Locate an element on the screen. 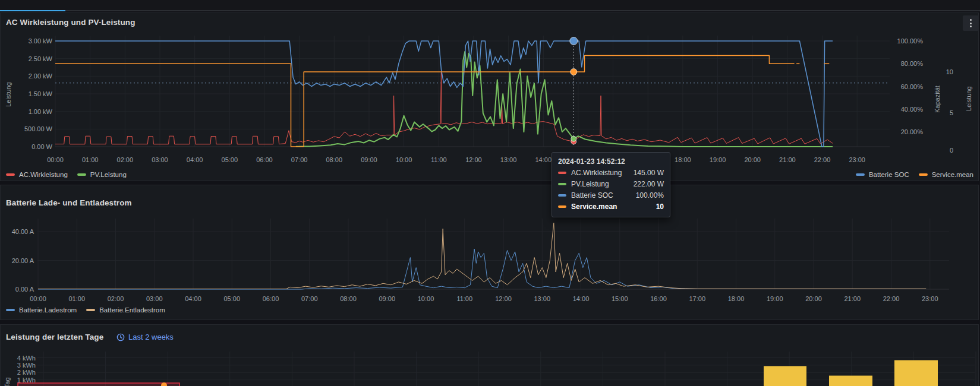 This screenshot has height=386, width=980. p1-legend-item: AC.Wirkleistung is located at coordinates (37, 175).